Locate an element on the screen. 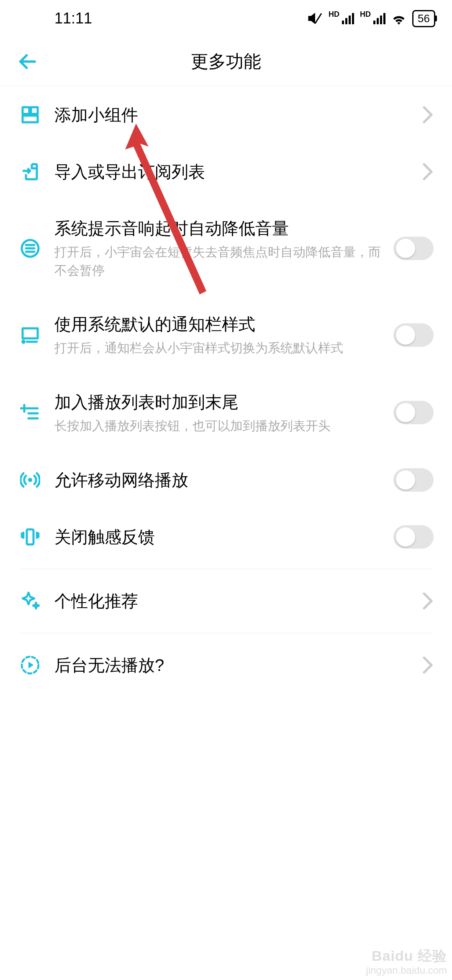 This screenshot has height=980, width=452. item-title: 系统提示音响起时自动降低音量 is located at coordinates (219, 228).